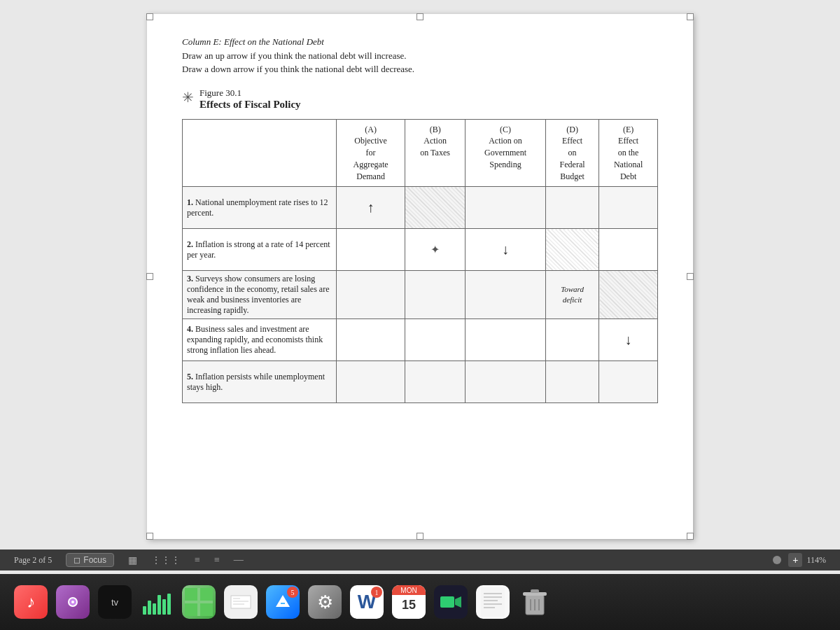 Image resolution: width=840 pixels, height=630 pixels. I want to click on taskbar-icon-map, so click(199, 602).